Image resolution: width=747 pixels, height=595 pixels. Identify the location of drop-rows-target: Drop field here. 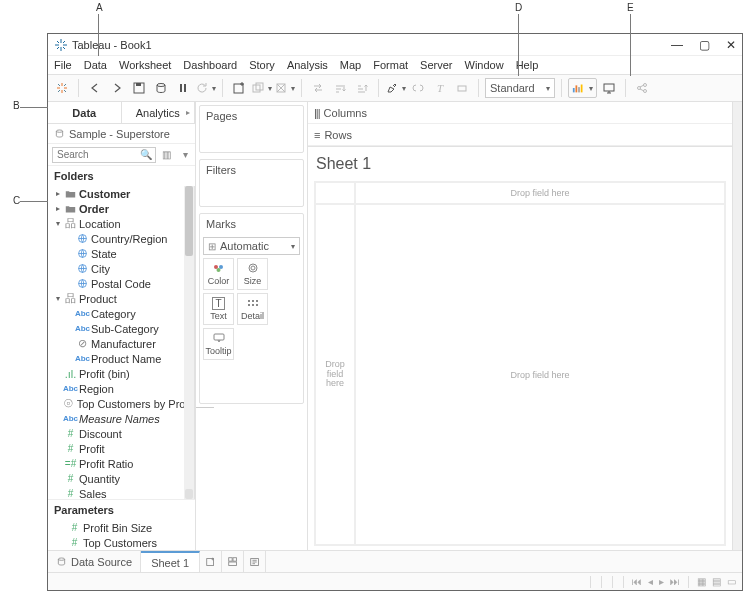
(335, 374).